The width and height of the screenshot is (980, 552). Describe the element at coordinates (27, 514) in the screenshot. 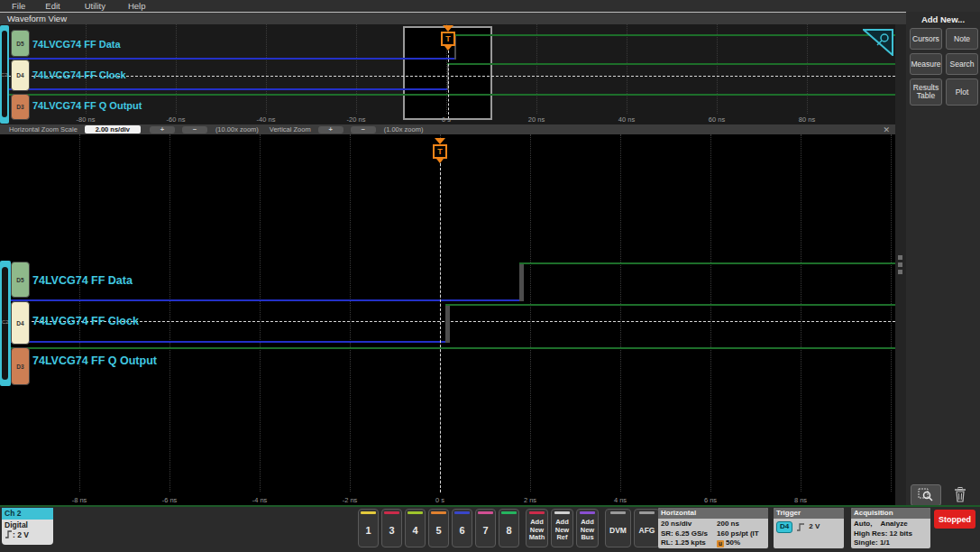

I see `ch2-name: Ch 2` at that location.